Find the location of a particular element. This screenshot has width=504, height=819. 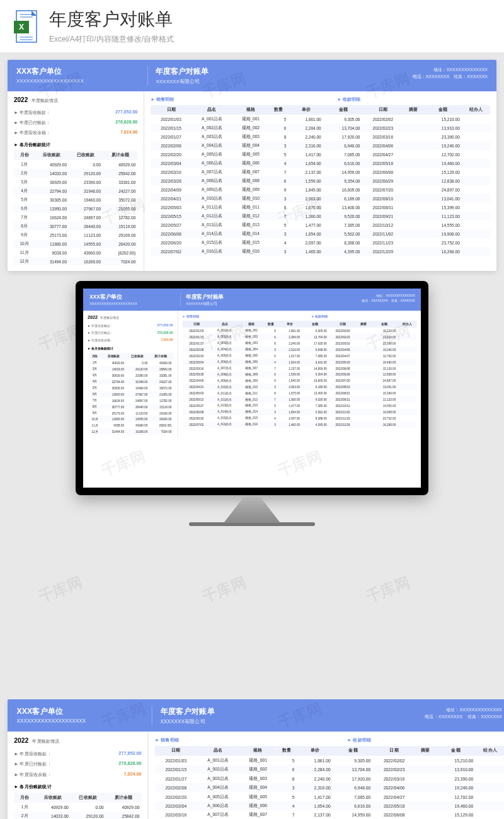

detail-cell: 4 is located at coordinates (278, 163).